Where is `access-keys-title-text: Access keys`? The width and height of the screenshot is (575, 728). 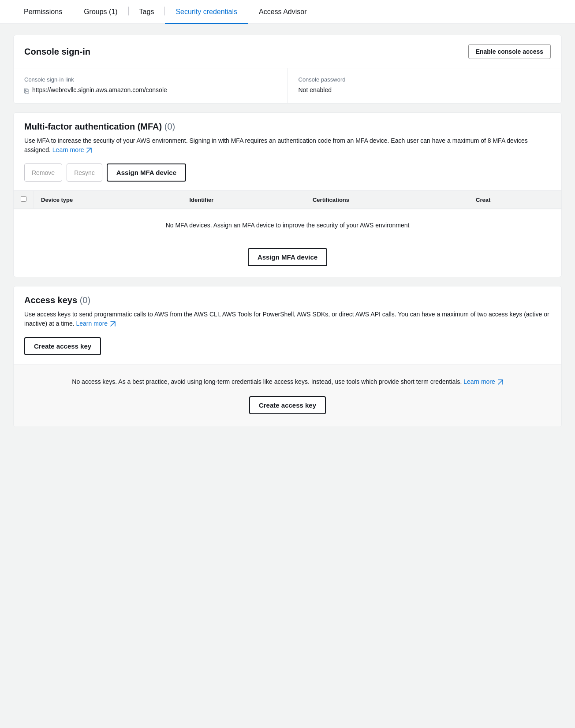
access-keys-title-text: Access keys is located at coordinates (51, 300).